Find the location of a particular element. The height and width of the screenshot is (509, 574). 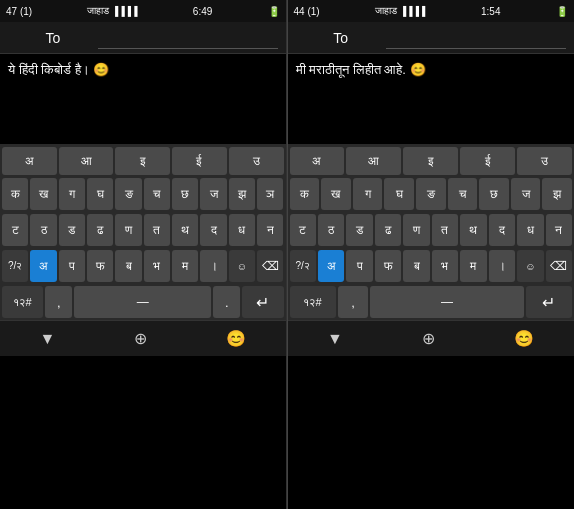

key-emoji2: ☺ is located at coordinates (530, 266).